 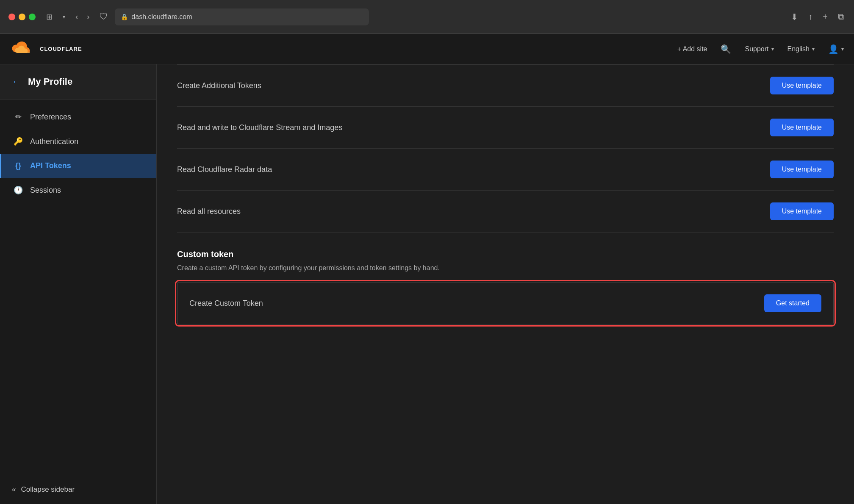 I want to click on browser-actions: ⬇ ↑ + ⧉, so click(x=818, y=17).